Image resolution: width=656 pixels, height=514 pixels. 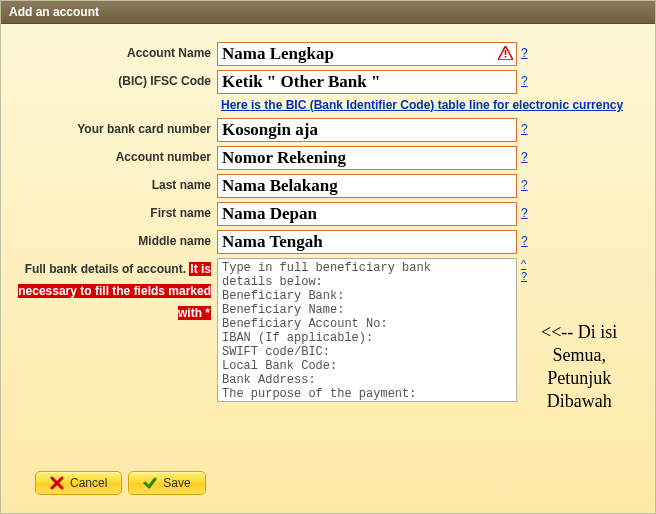 I want to click on details-caret: ^, so click(x=524, y=264).